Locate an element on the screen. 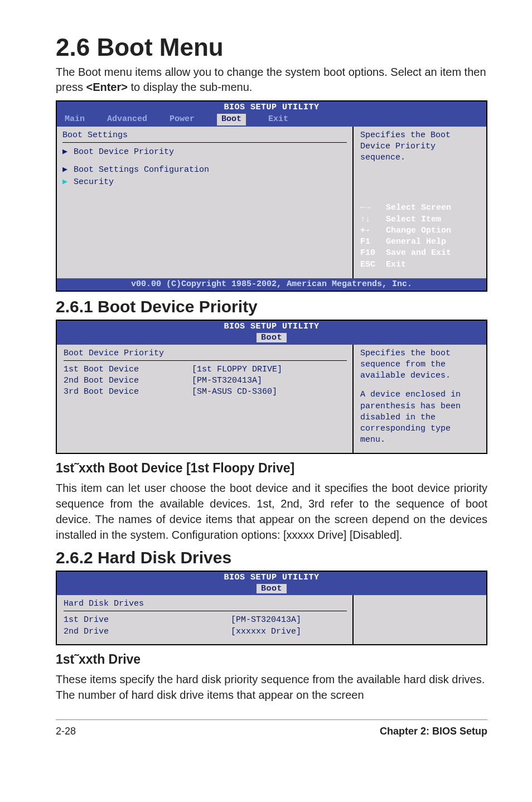 The width and height of the screenshot is (532, 802). key: +- is located at coordinates (373, 231).